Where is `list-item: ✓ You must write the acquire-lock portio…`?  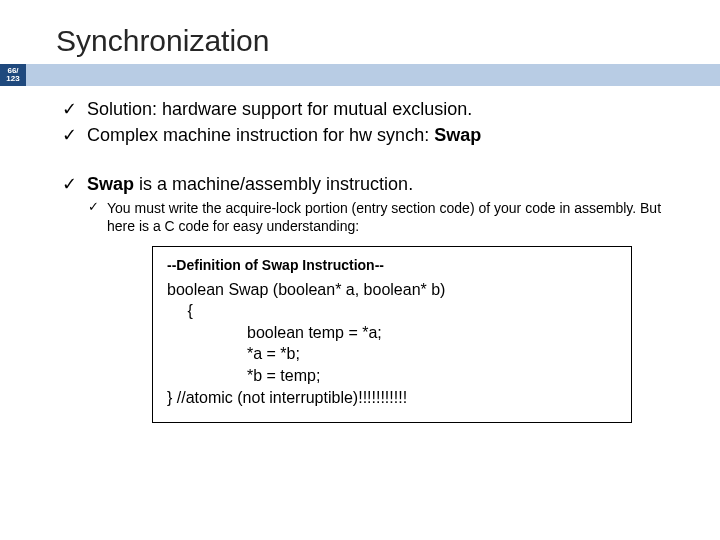
list-item: ✓ You must write the acquire-lock portio… is located at coordinates (380, 217).